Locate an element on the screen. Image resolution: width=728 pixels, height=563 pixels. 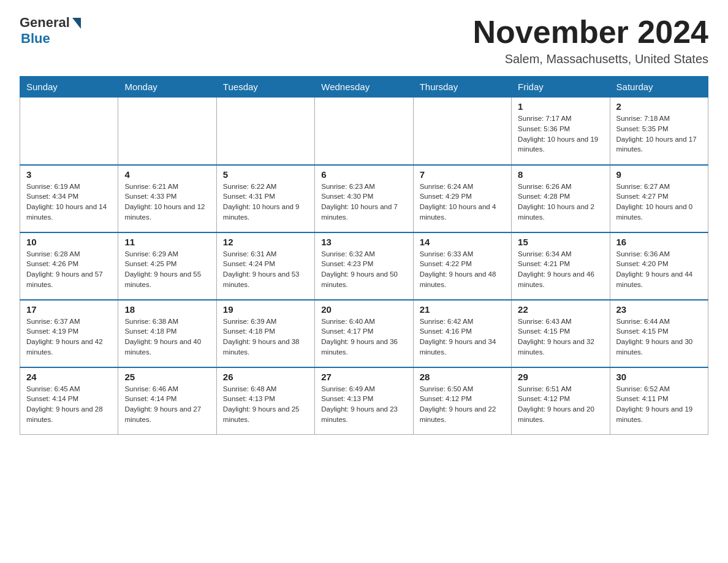
day-number: 16 is located at coordinates (659, 242).